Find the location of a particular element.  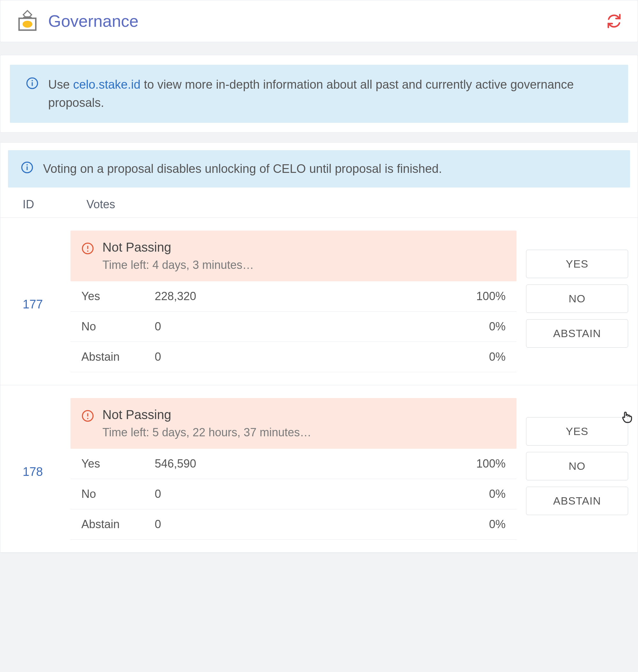

refresh-icon is located at coordinates (614, 21).